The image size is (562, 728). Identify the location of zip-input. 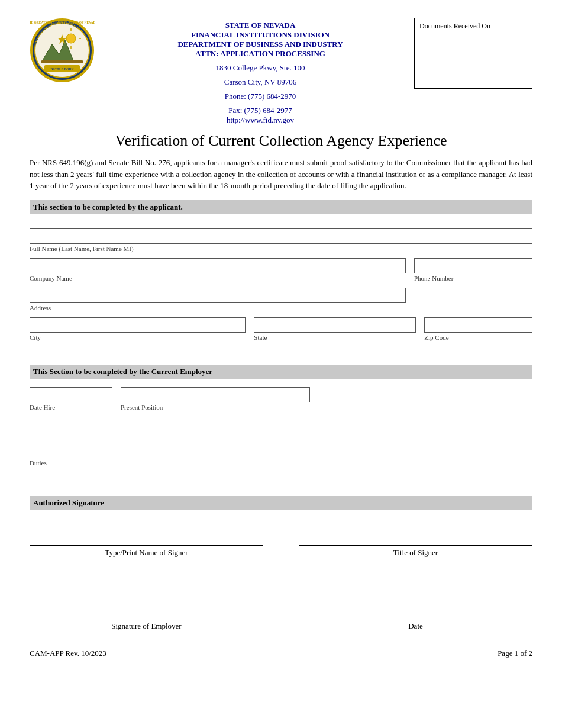
(478, 325).